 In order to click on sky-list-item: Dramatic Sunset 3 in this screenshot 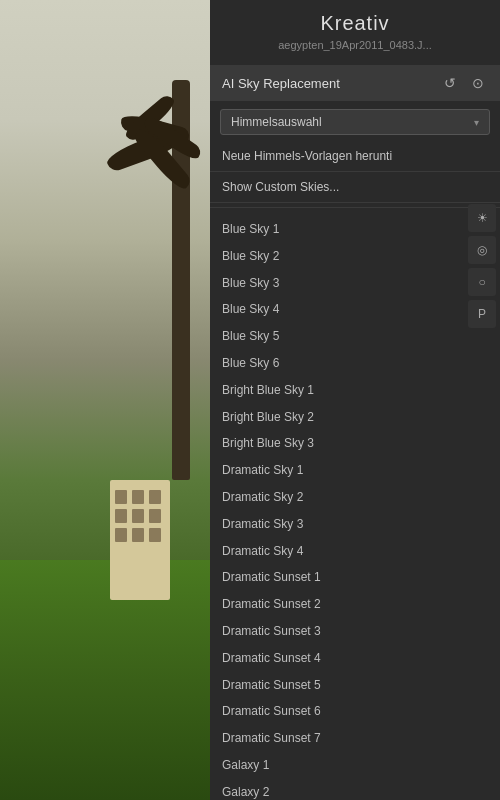, I will do `click(355, 632)`.